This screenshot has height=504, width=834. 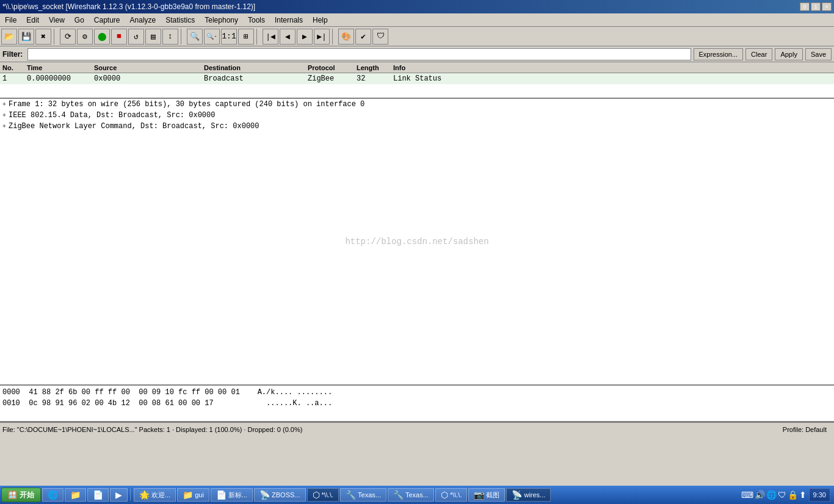 What do you see at coordinates (417, 392) in the screenshot?
I see `hex-row-0000: 0000 41 88 2f 6b 00 ff ff 00 00 09 10 fc…` at bounding box center [417, 392].